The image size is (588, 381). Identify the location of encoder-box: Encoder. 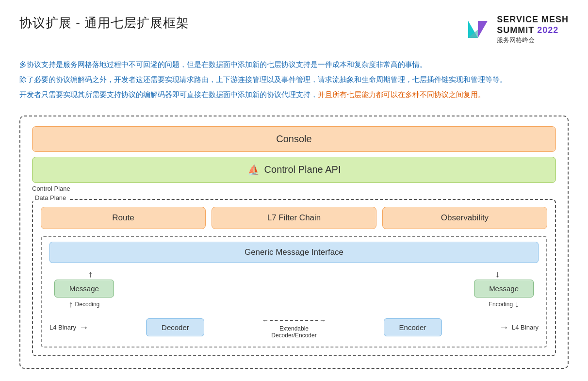
(413, 327).